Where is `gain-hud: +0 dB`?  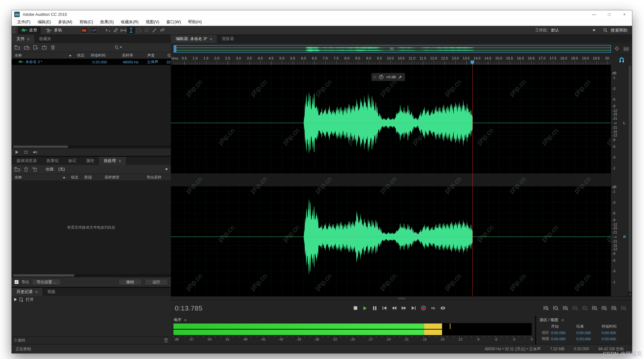 gain-hud: +0 dB is located at coordinates (388, 77).